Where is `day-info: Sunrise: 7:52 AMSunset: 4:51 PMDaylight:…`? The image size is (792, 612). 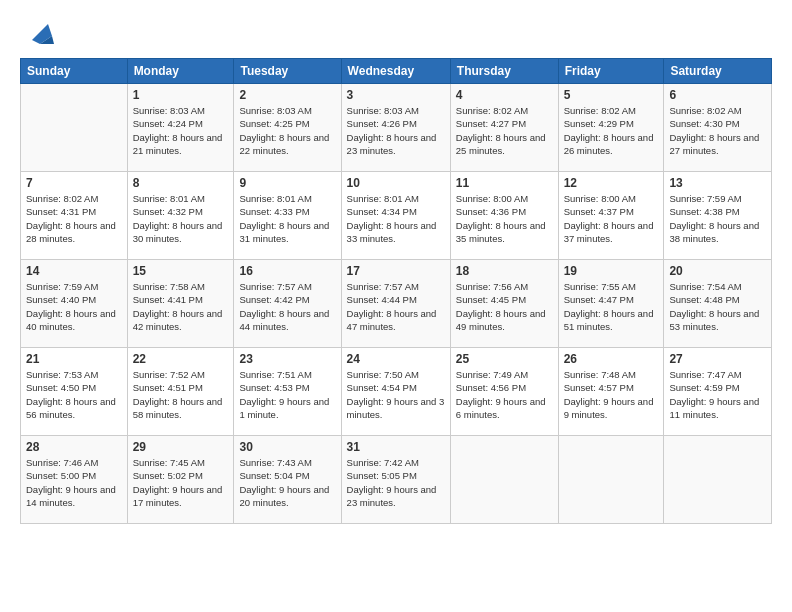
day-info: Sunrise: 7:52 AMSunset: 4:51 PMDaylight:… is located at coordinates (181, 394).